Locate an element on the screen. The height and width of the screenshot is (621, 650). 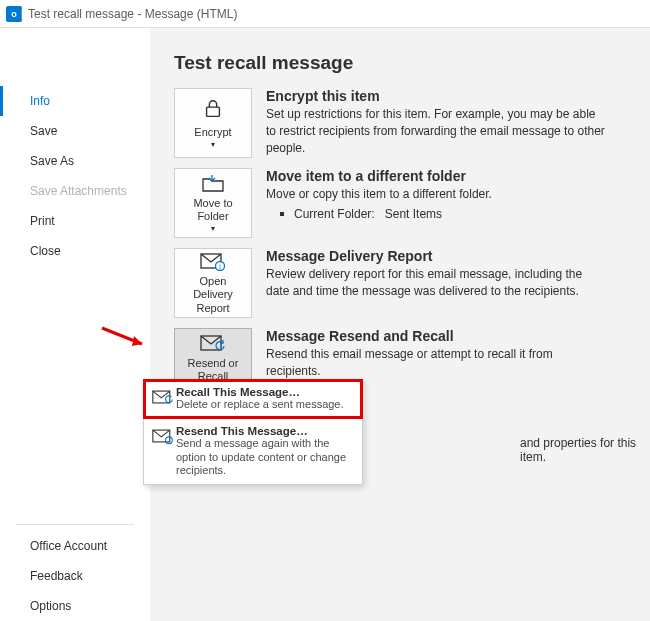
current-folder-label: Current Folder: is located at coordinates (334, 214).